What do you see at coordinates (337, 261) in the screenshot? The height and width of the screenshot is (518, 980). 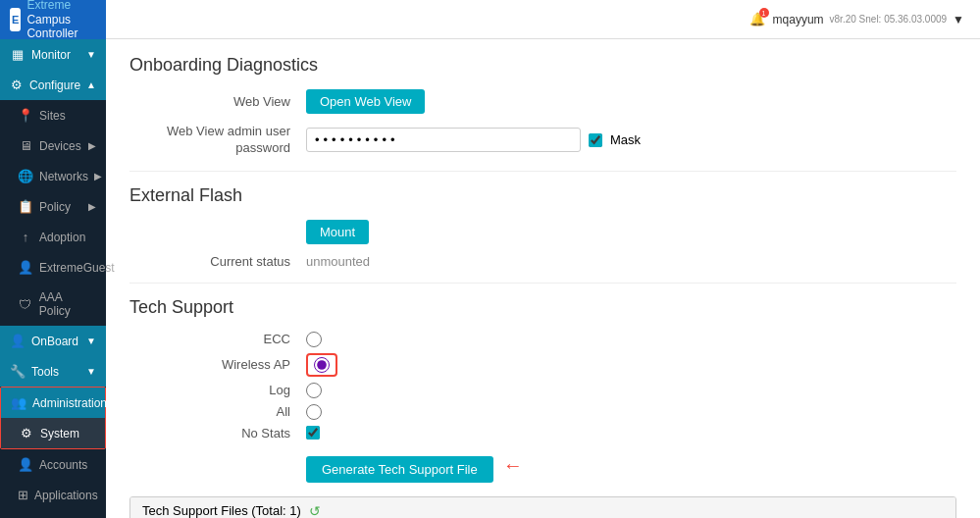 I see `current-status-value: unmounted` at bounding box center [337, 261].